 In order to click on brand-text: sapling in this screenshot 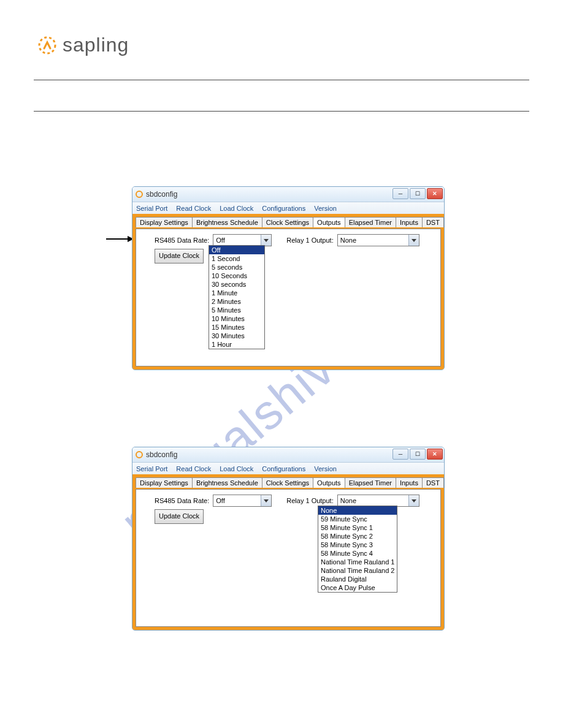, I will do `click(96, 45)`.